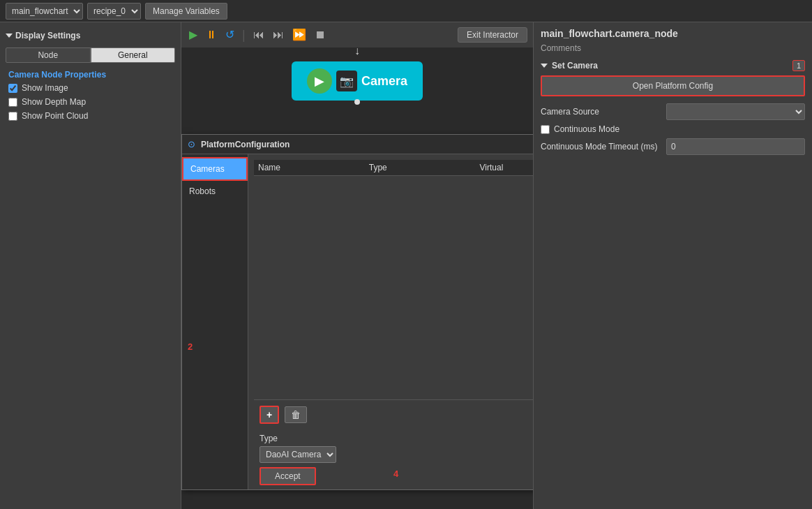 The image size is (812, 509). Describe the element at coordinates (298, 455) in the screenshot. I see `camera-type-select: DaoAI Camera` at that location.